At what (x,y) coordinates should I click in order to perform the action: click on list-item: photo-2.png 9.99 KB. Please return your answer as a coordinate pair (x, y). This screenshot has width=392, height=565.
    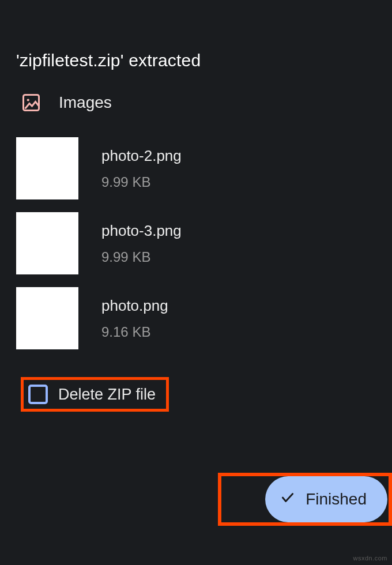
    Looking at the image, I should click on (196, 168).